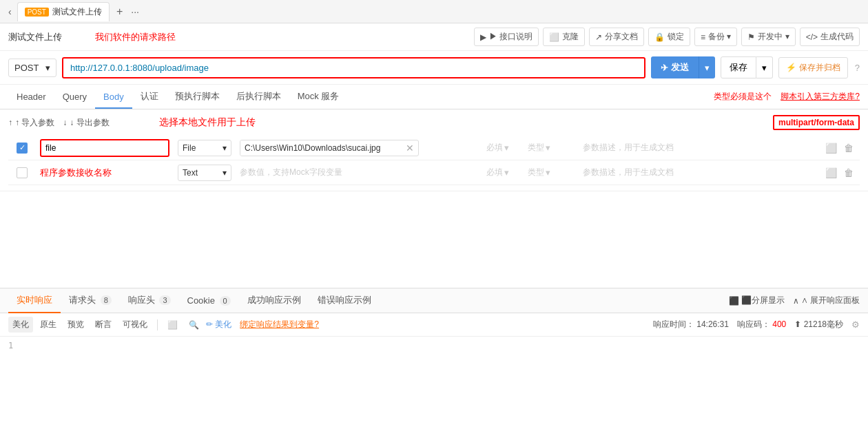 The height and width of the screenshot is (442, 868). I want to click on send-label: 发送, so click(680, 67).